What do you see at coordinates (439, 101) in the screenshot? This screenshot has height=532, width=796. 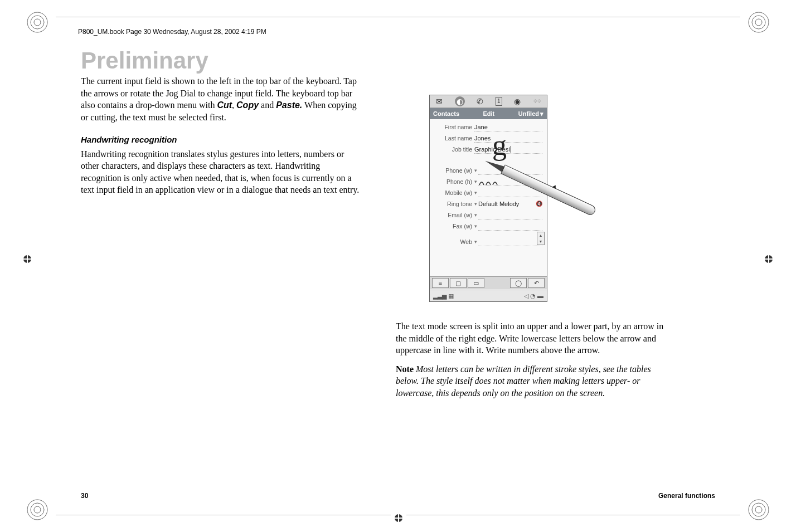 I see `messaging-icon: ✉` at bounding box center [439, 101].